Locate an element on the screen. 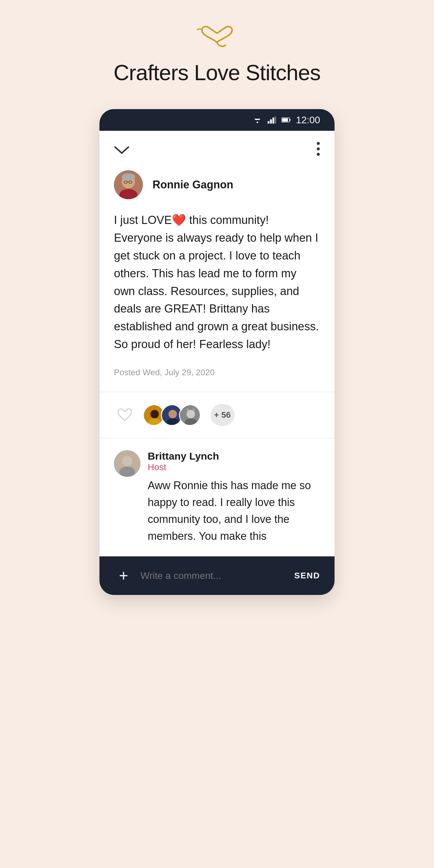  comment-author-row: Brittany Lynch Host Aww Ronnie this has … is located at coordinates (217, 497).